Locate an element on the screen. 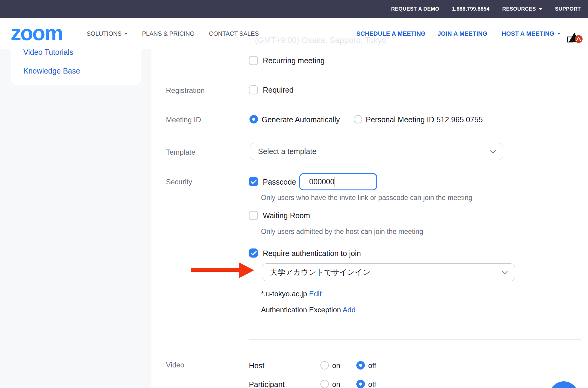 The image size is (588, 388). passcode-checkbox is located at coordinates (253, 182).